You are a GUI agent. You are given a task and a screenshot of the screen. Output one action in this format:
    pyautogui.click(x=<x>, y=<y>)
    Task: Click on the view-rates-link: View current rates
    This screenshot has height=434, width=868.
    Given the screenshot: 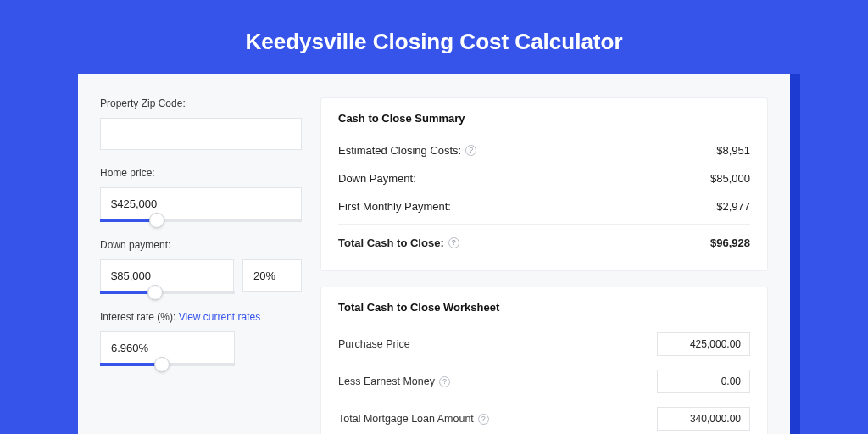 What is the action you would take?
    pyautogui.click(x=220, y=317)
    